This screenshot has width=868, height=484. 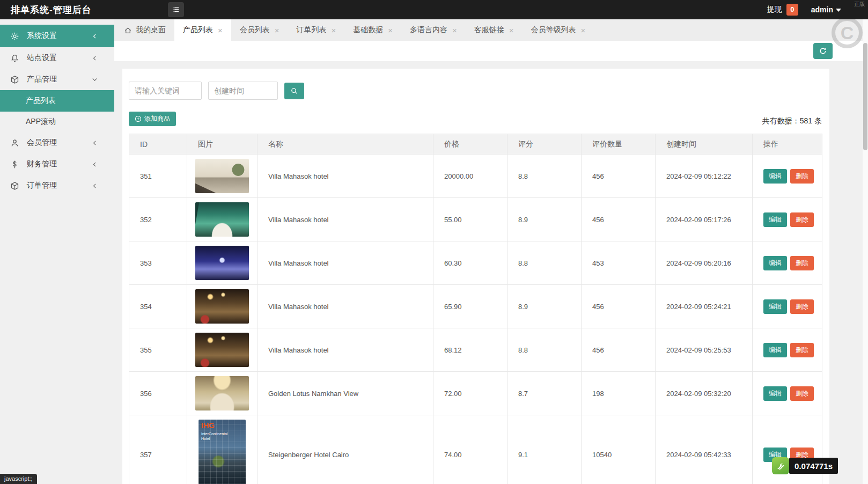 I want to click on tab-desktop: 我的桌面, so click(x=145, y=30).